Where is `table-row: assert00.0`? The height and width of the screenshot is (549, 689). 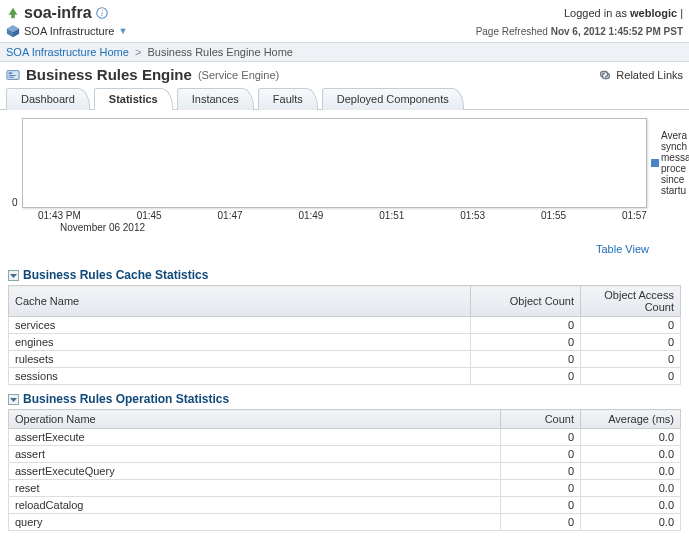
table-row: assert00.0 is located at coordinates (345, 454).